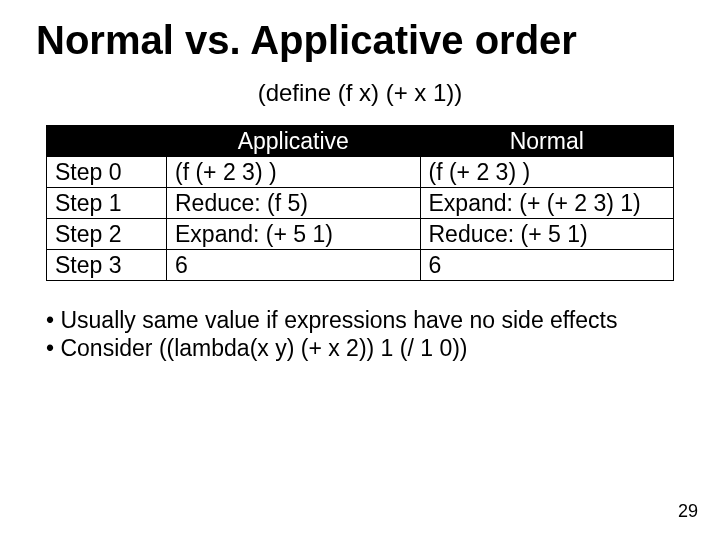 This screenshot has height=540, width=720. What do you see at coordinates (360, 266) in the screenshot?
I see `table-row: Step 3 6 6` at bounding box center [360, 266].